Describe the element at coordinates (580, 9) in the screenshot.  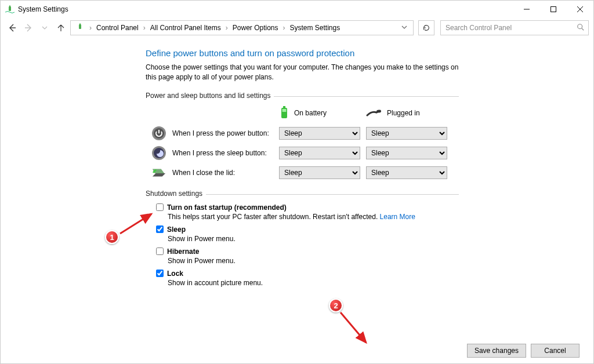
I see `close-button` at that location.